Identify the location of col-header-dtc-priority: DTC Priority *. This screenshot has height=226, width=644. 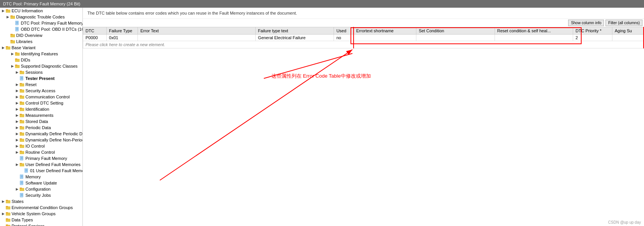
(593, 31).